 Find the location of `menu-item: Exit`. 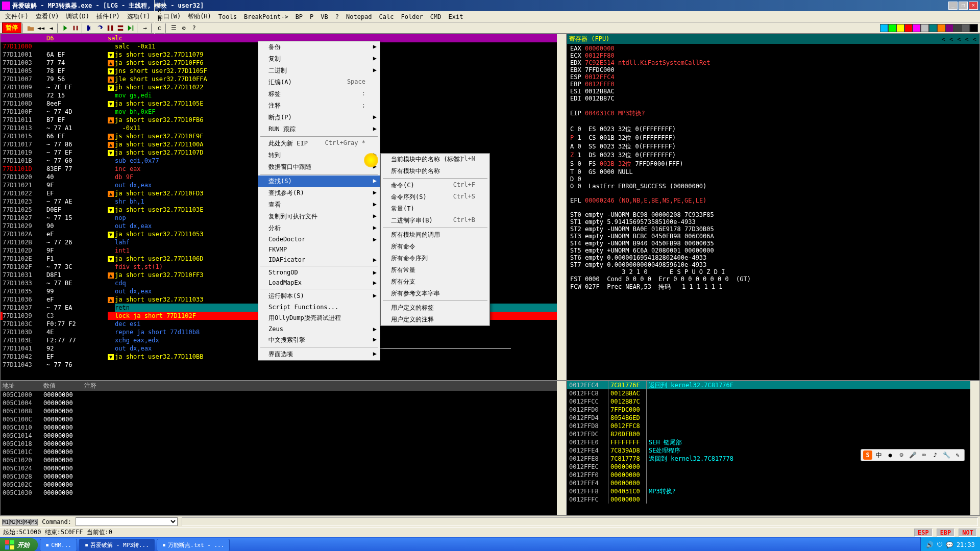

menu-item: Exit is located at coordinates (456, 17).